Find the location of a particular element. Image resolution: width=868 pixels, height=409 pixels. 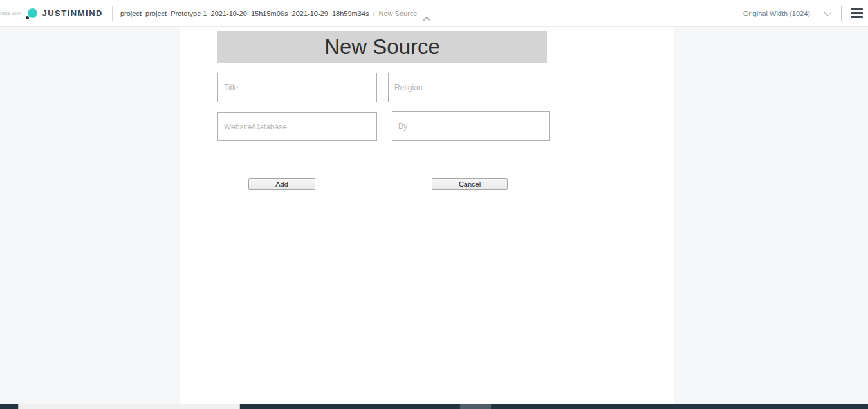

inner-scrollbar-thumb is located at coordinates (476, 406).